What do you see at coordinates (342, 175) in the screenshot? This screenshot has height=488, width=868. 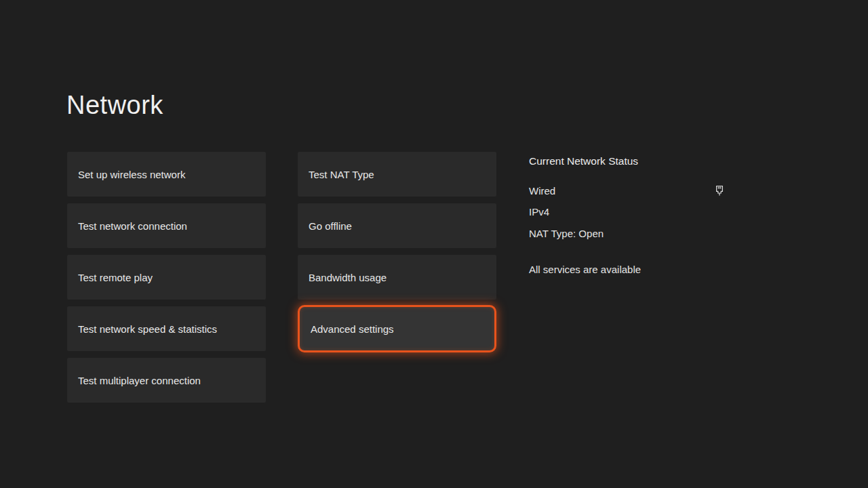 I see `menu-button-label: Test NAT Type` at bounding box center [342, 175].